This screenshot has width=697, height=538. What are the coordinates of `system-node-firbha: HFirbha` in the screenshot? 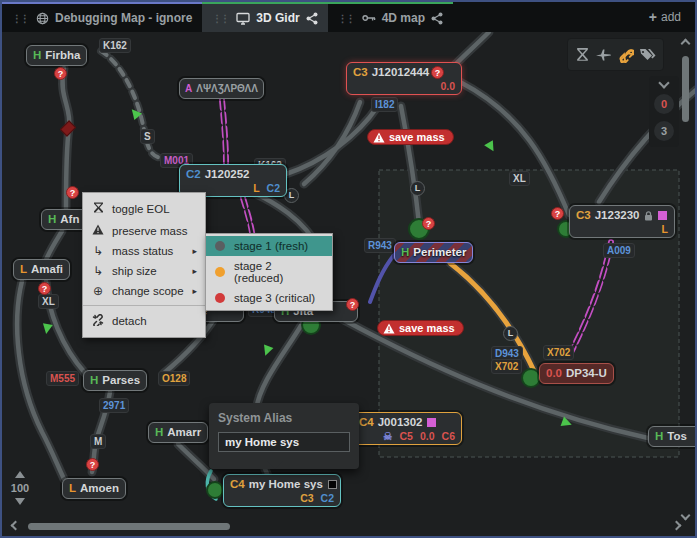 It's located at (56, 56).